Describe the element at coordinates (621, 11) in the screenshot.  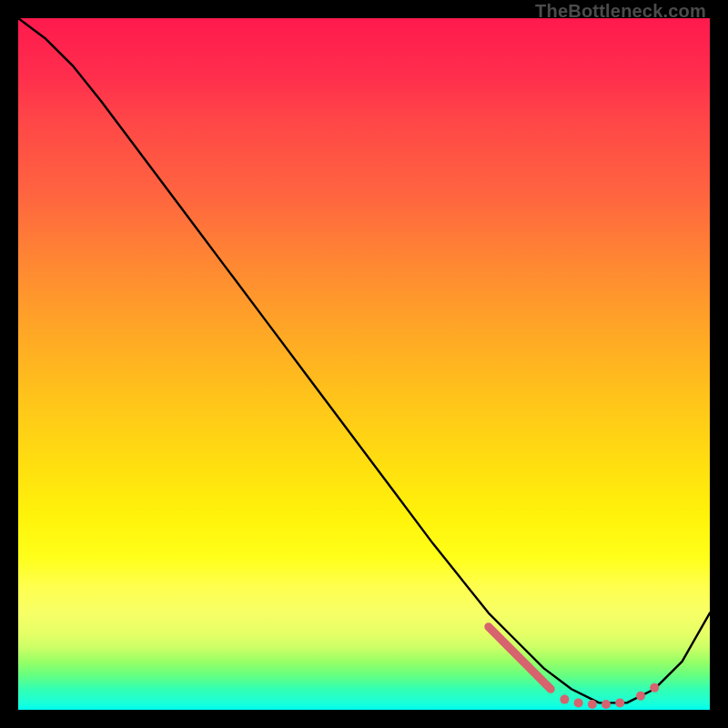
I see `watermark-label: TheBottleneck.com` at that location.